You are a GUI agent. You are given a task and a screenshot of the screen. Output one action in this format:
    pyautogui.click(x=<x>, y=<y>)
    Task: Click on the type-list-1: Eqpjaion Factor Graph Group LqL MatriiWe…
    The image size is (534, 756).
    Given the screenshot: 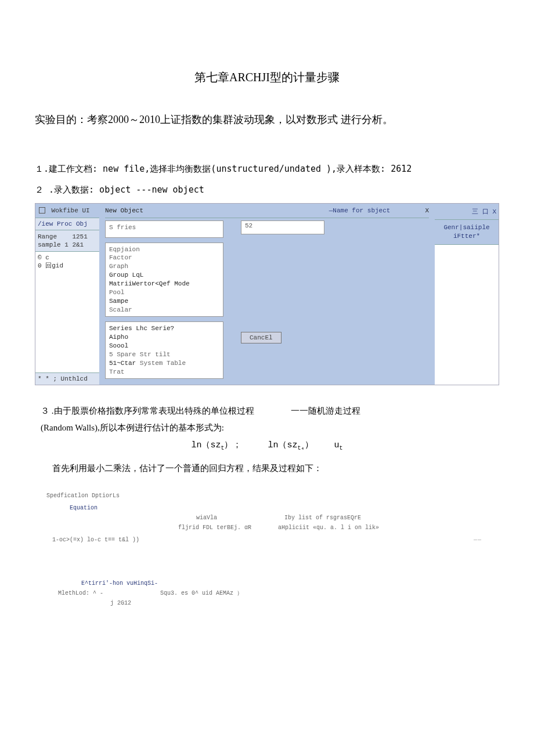 What is the action you would take?
    pyautogui.click(x=164, y=280)
    